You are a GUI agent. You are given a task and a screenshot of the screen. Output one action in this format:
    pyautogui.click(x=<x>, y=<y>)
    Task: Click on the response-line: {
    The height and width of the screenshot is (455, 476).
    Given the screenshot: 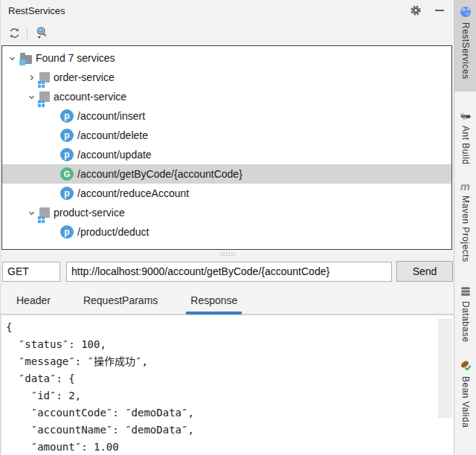 What is the action you would take?
    pyautogui.click(x=231, y=327)
    